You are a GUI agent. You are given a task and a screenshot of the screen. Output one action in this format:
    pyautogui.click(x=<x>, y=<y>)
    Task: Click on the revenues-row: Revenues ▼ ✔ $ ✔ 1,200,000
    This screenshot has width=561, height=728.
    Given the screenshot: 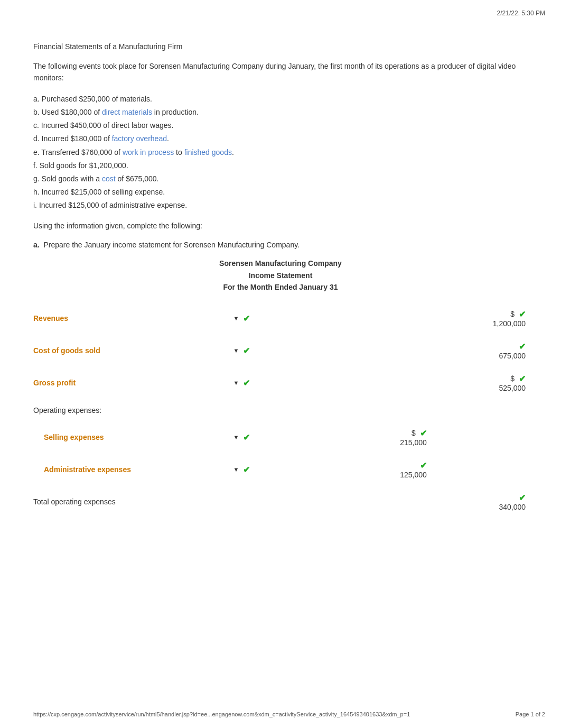 What is the action you would take?
    pyautogui.click(x=280, y=318)
    